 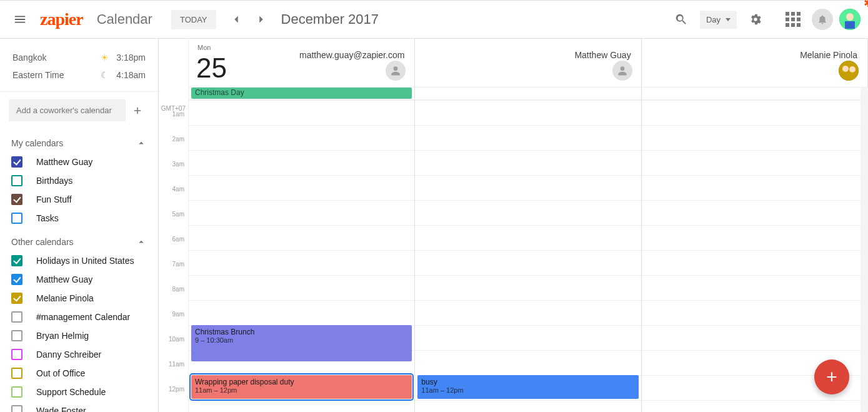 I want to click on calendar-label: Danny Schreiber, so click(x=69, y=354).